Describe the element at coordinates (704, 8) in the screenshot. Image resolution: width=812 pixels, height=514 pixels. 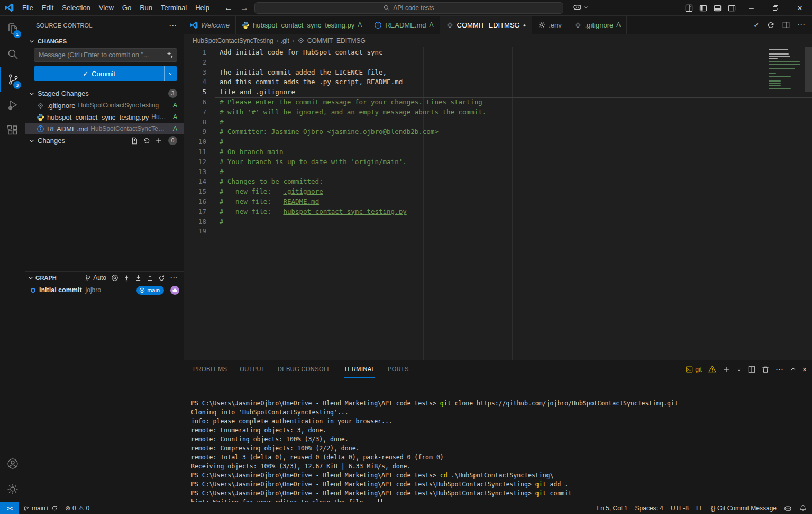
I see `toggle-primary-sidebar-icon` at that location.